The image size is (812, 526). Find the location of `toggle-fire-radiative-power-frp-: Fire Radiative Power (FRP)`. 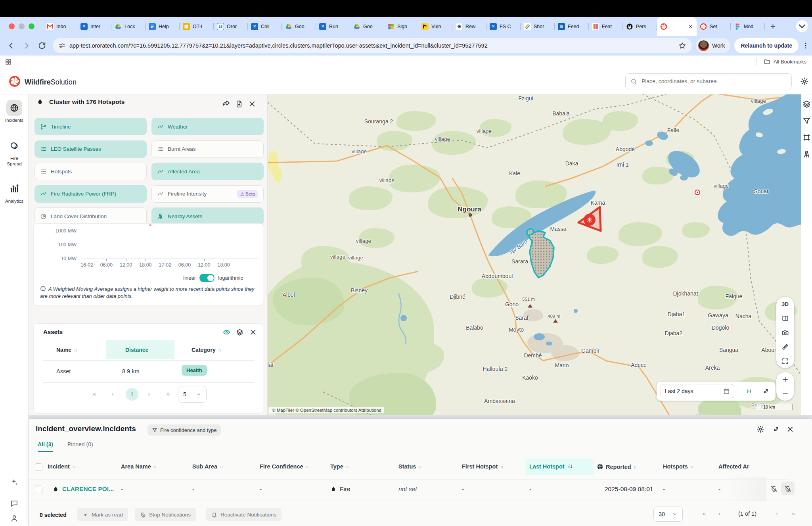

toggle-fire-radiative-power-frp-: Fire Radiative Power (FRP) is located at coordinates (90, 194).